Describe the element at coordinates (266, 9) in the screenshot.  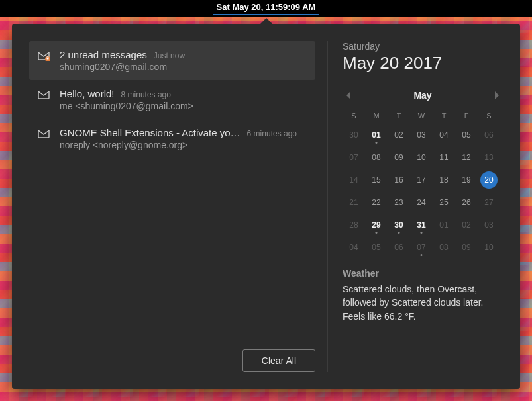
I see `top-bar: Sat May 20, 11:59:09 AM` at that location.